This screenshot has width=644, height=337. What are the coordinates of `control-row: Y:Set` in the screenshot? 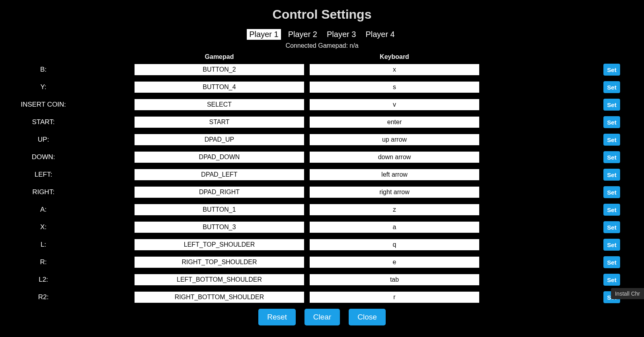 It's located at (322, 87).